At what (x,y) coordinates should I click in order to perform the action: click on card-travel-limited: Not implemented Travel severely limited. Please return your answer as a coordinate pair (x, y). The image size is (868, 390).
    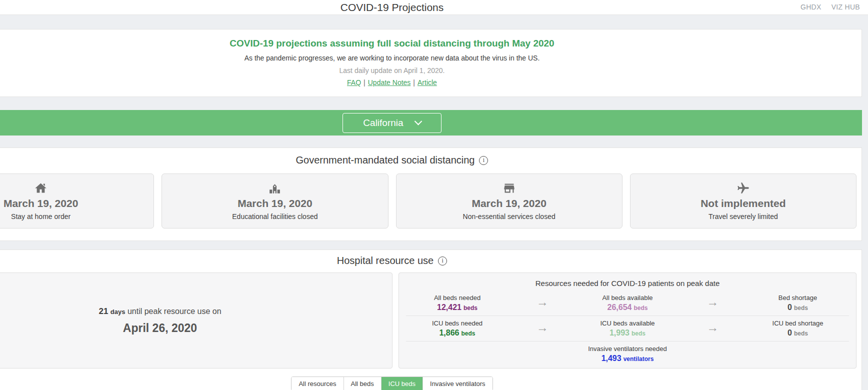
    Looking at the image, I should click on (743, 201).